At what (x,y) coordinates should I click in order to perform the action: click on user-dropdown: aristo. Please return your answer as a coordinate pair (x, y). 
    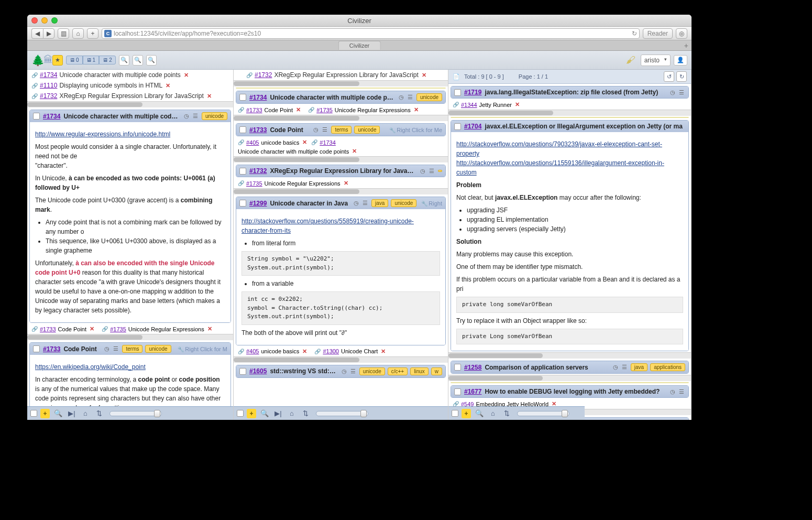
    Looking at the image, I should click on (656, 60).